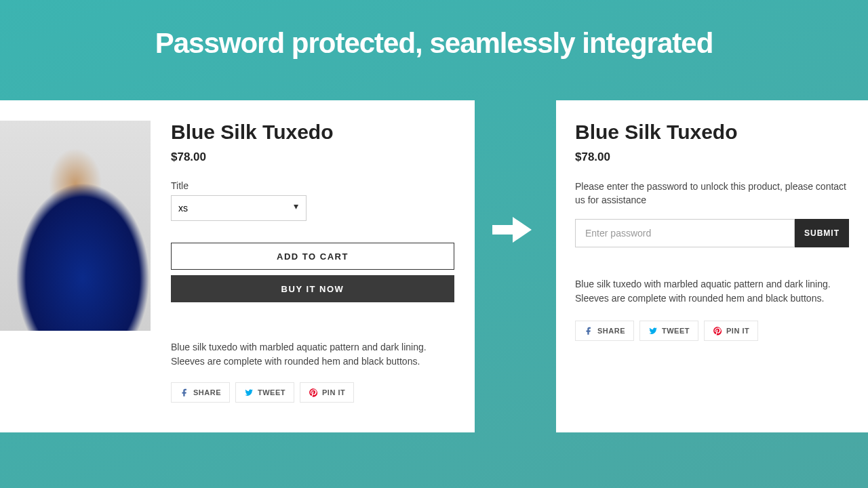 The image size is (868, 488). Describe the element at coordinates (313, 157) in the screenshot. I see `product-price: $78.00` at that location.